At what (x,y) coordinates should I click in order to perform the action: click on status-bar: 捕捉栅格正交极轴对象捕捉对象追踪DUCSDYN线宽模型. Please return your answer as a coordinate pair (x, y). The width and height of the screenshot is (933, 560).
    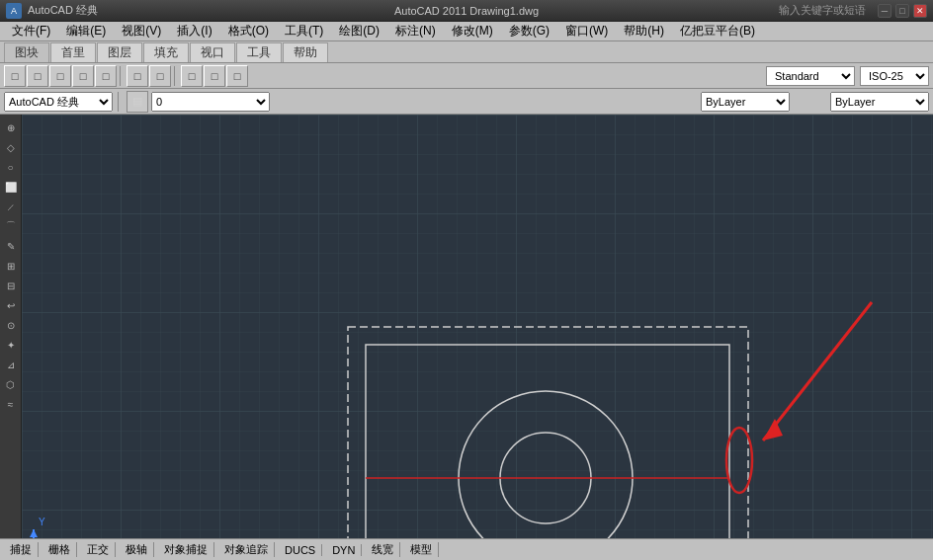
    Looking at the image, I should click on (466, 549).